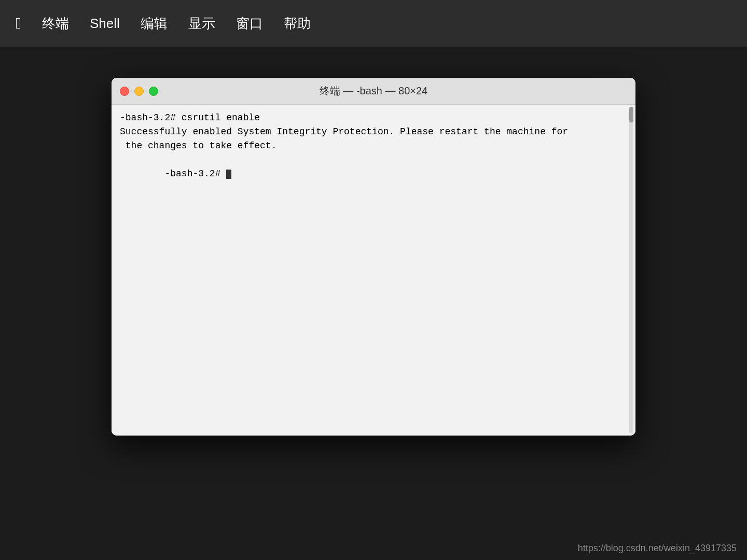 This screenshot has height=560, width=747. I want to click on menu-shell: Shell, so click(105, 24).